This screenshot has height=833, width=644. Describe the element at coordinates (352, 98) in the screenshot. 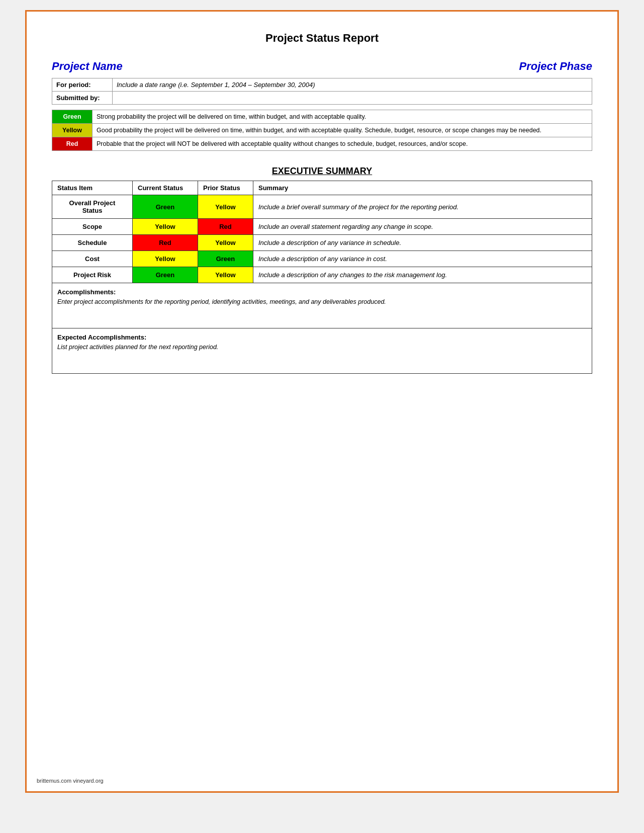

I see `info-value` at that location.